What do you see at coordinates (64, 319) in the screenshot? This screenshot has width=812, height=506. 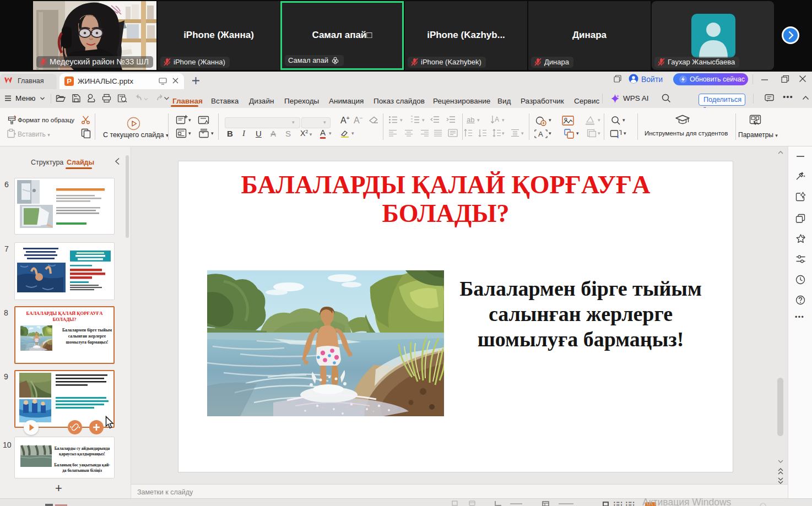 I see `svg-text: БОЛАДЫ?` at bounding box center [64, 319].